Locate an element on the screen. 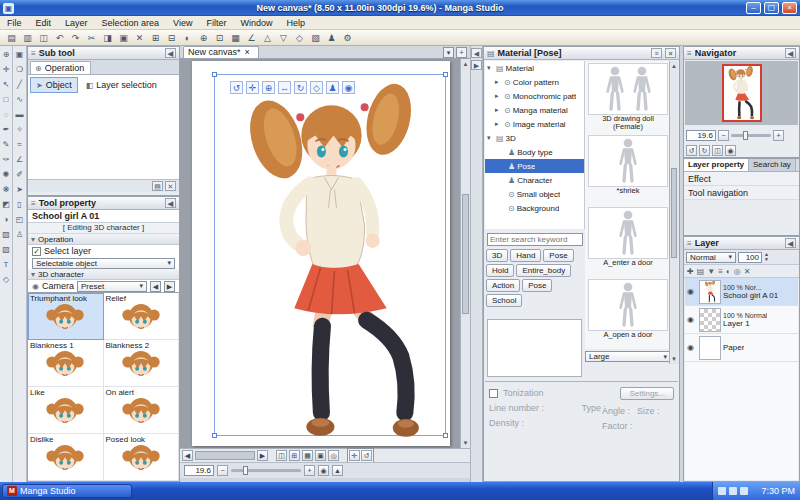  flip-view-icon: ◫ is located at coordinates (282, 456).